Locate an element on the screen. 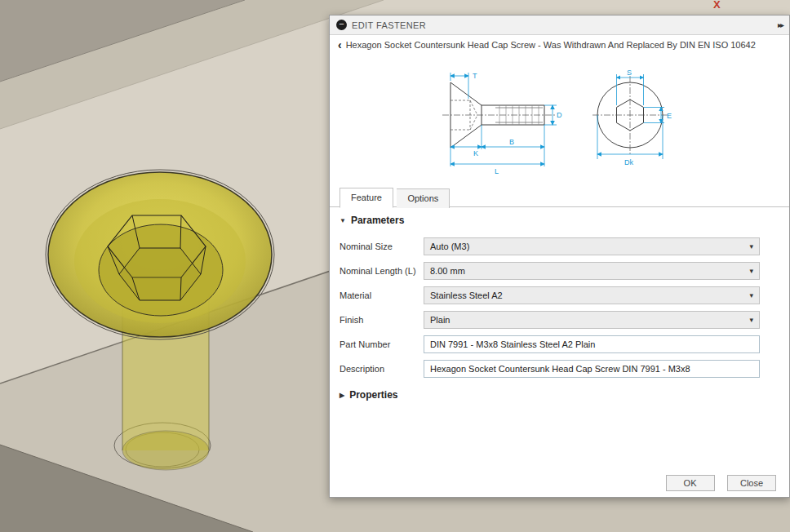 The image size is (790, 532). tab-options: Options is located at coordinates (423, 198).